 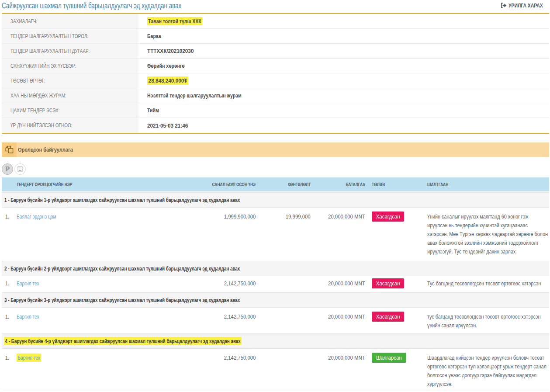 I want to click on detail-label-text: ҮР ДҮН НИЙТЭЛСЭН ОГНОО:, so click(x=42, y=125).